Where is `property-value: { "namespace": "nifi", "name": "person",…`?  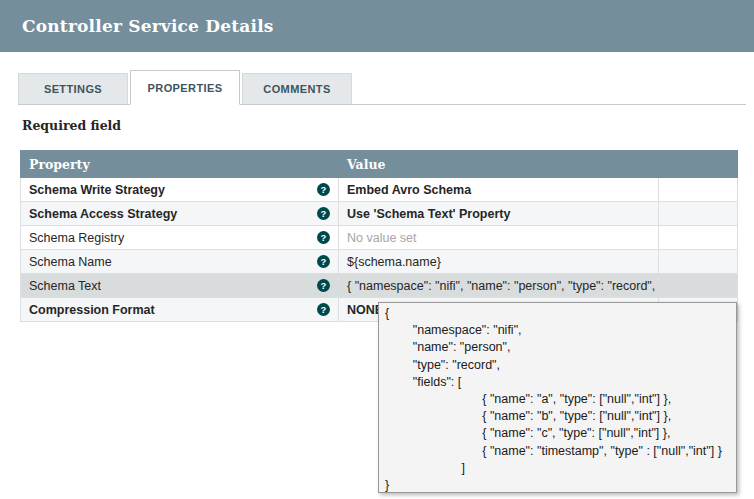 property-value: { "namespace": "nifi", "name": "person",… is located at coordinates (499, 286).